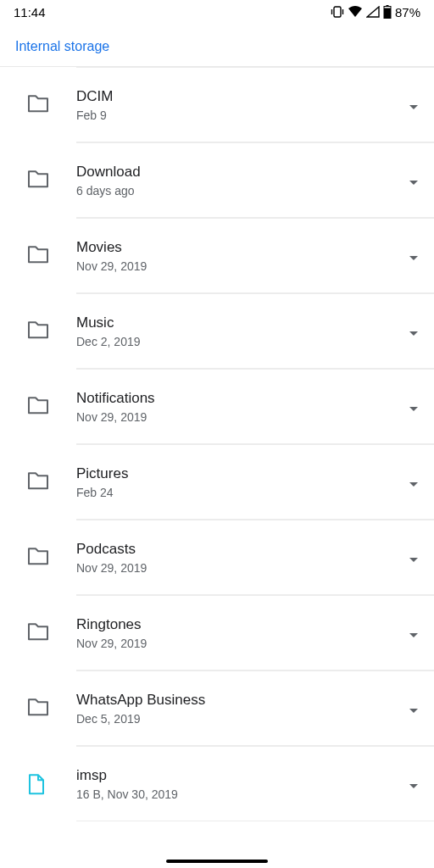  What do you see at coordinates (242, 248) in the screenshot?
I see `item-name: Movies` at bounding box center [242, 248].